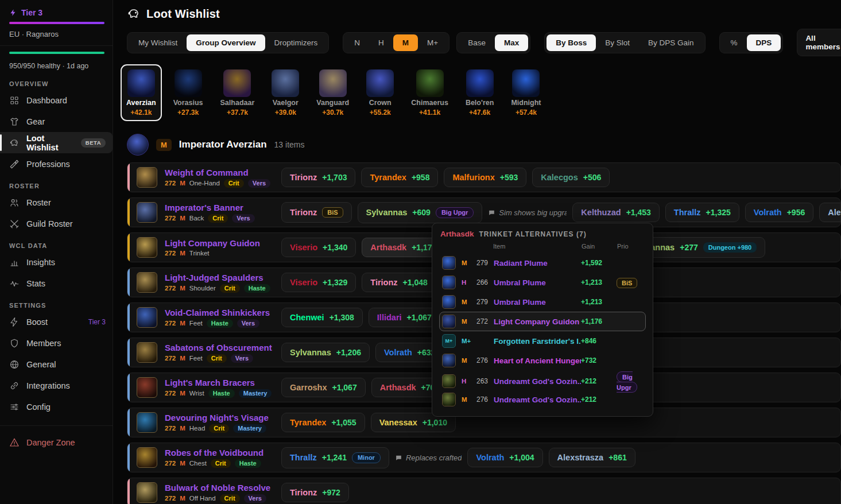 The image size is (841, 504). What do you see at coordinates (223, 452) in the screenshot?
I see `item-name: Robes of the Voidbound` at bounding box center [223, 452].